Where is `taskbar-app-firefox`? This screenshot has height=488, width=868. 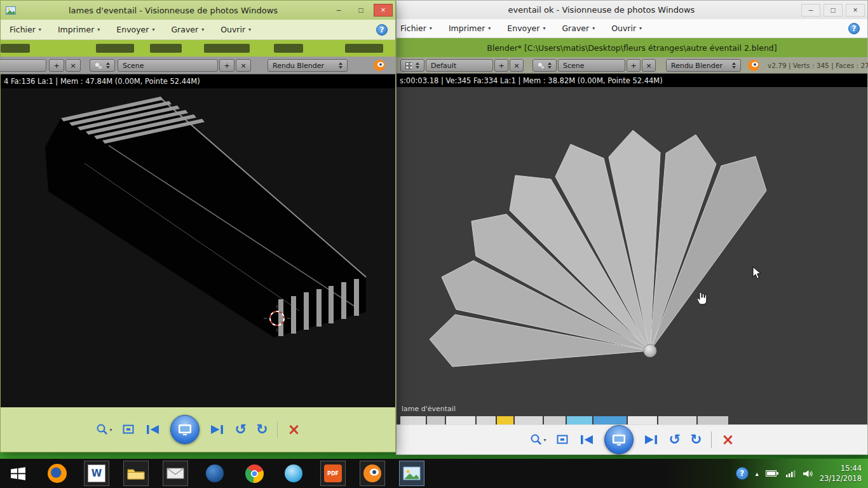
taskbar-app-firefox is located at coordinates (57, 473).